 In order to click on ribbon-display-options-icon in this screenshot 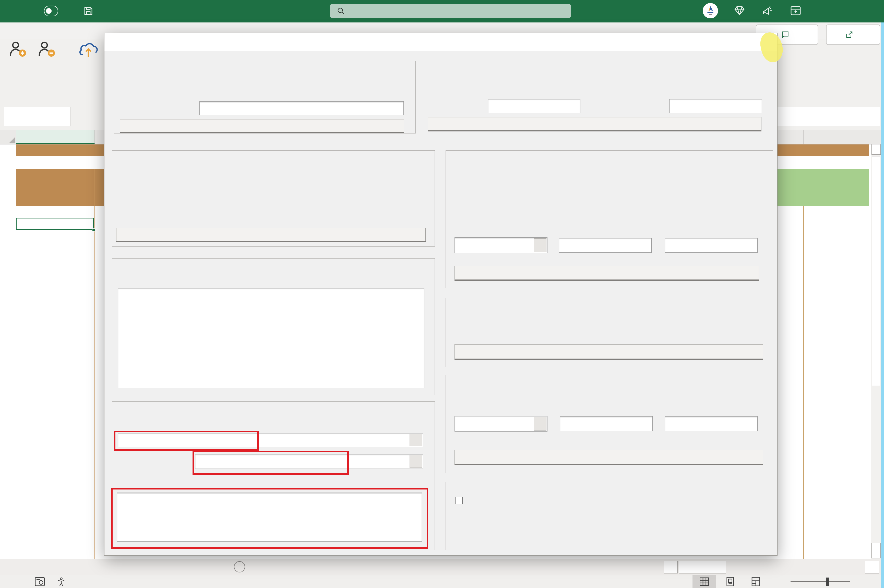, I will do `click(795, 10)`.